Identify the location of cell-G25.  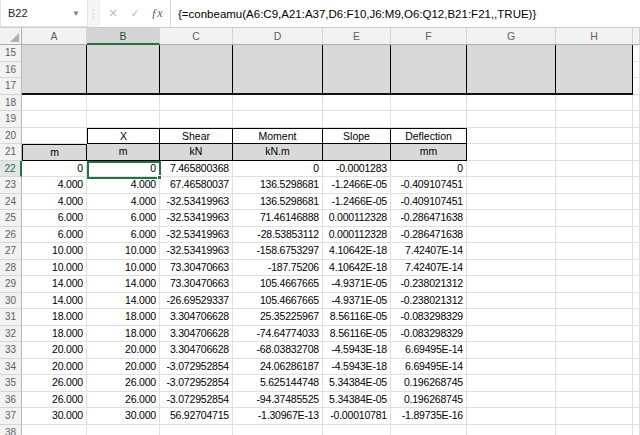
(512, 218).